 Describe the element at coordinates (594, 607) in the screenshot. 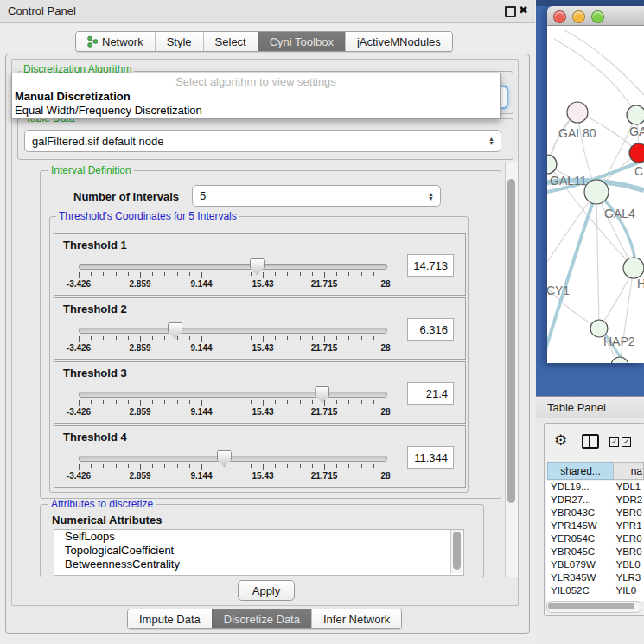

I see `table-horizontal-scrollbar` at that location.